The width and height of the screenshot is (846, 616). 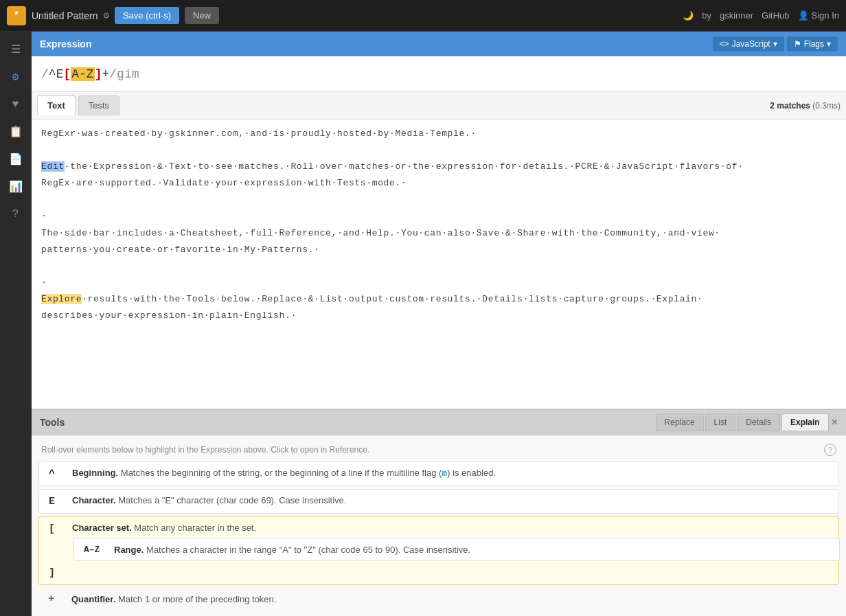 I want to click on user-icon: 👤, so click(x=803, y=15).